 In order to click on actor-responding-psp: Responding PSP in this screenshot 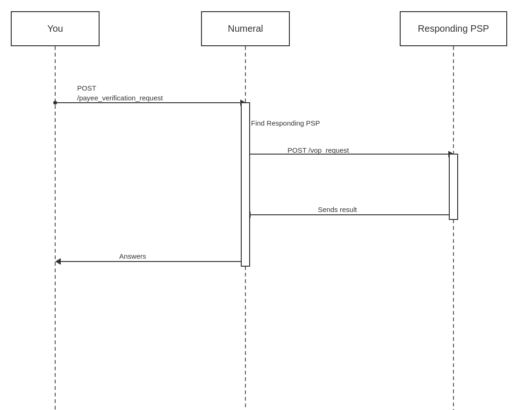, I will do `click(453, 29)`.